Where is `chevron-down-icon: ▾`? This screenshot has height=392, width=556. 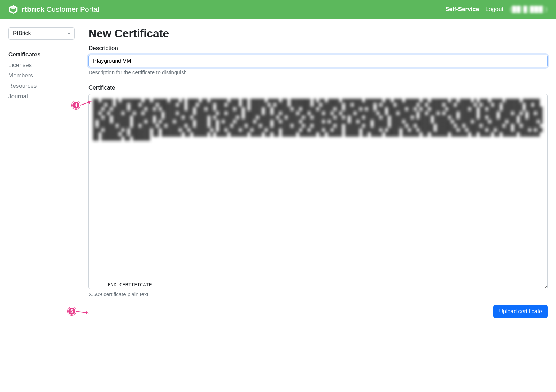 chevron-down-icon: ▾ is located at coordinates (69, 33).